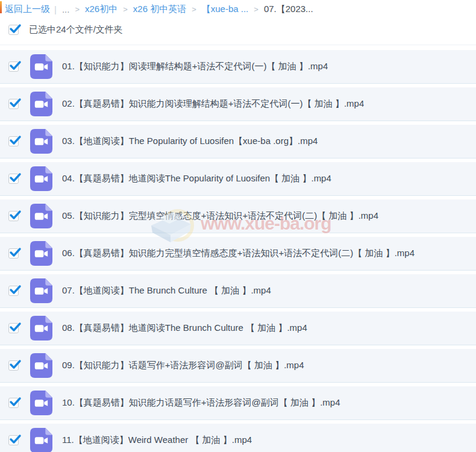 The height and width of the screenshot is (452, 476). I want to click on breadcrumb-ellipsis: ..., so click(66, 10).